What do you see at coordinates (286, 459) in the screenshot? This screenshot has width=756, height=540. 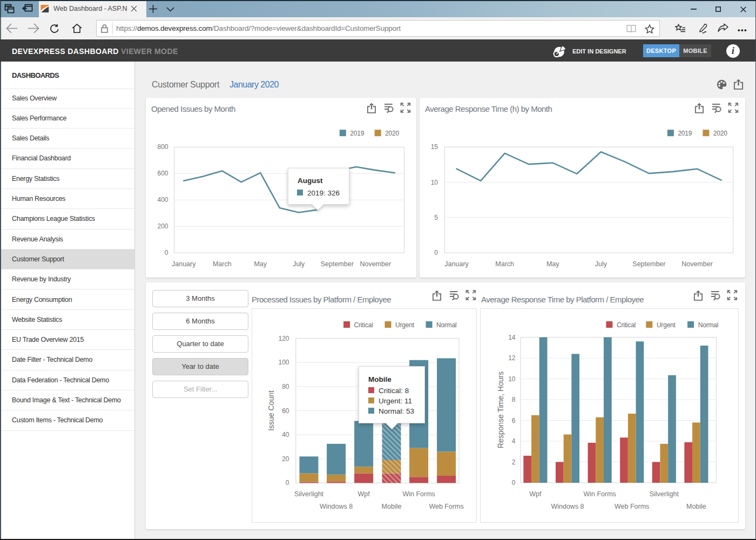 I see `svg-text: 20` at bounding box center [286, 459].